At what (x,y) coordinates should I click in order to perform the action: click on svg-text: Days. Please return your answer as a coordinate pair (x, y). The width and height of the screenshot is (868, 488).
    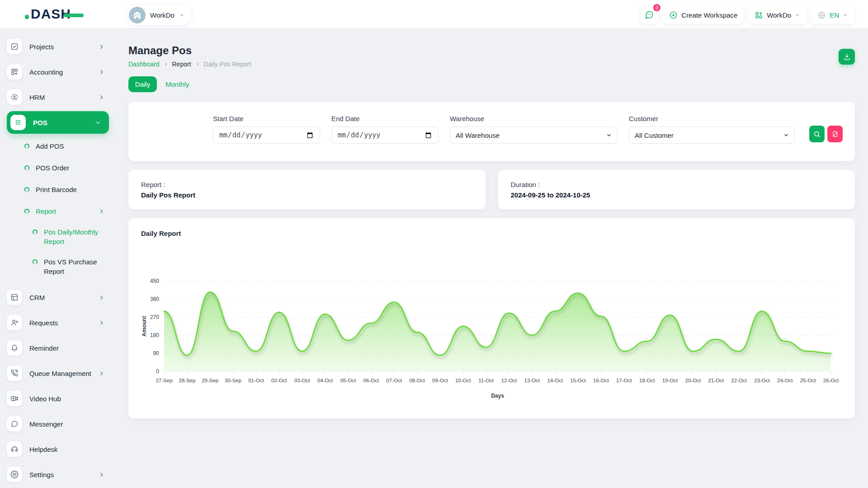
    Looking at the image, I should click on (497, 396).